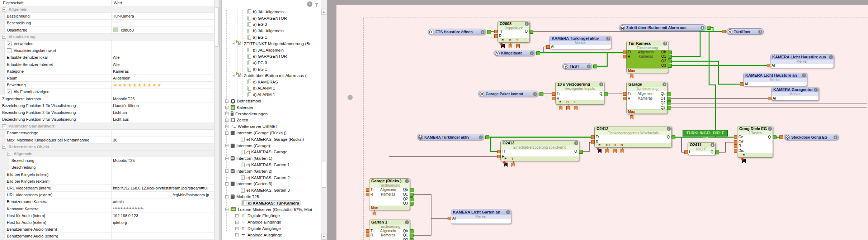 The height and width of the screenshot is (240, 868). What do you see at coordinates (481, 217) in the screenshot?
I see `marker-block: KAMERA Licht Garten anMerker` at bounding box center [481, 217].